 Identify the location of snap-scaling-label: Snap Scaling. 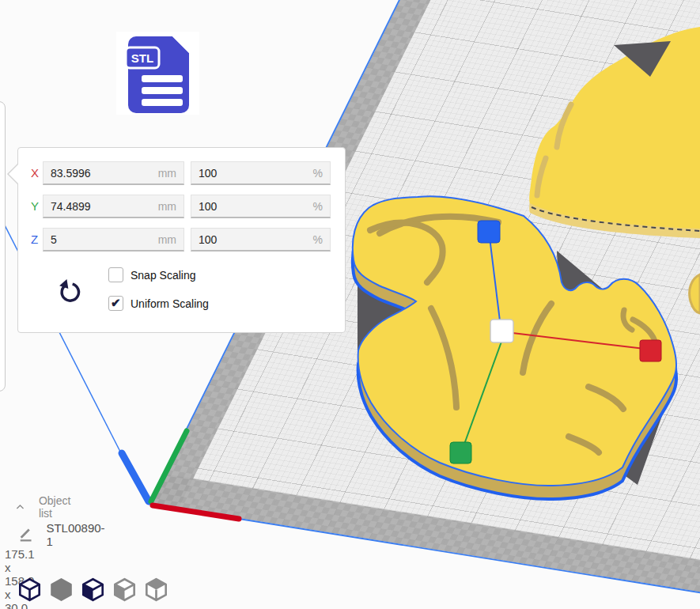
(163, 275).